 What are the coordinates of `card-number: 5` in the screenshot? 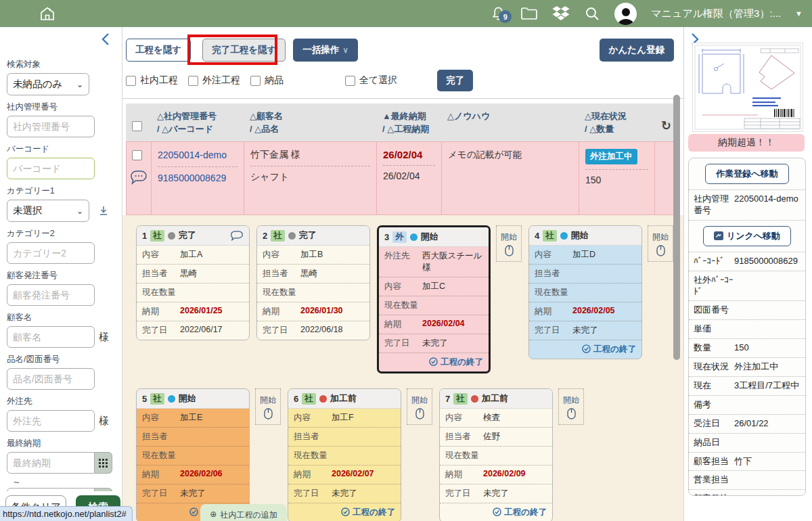 It's located at (145, 399).